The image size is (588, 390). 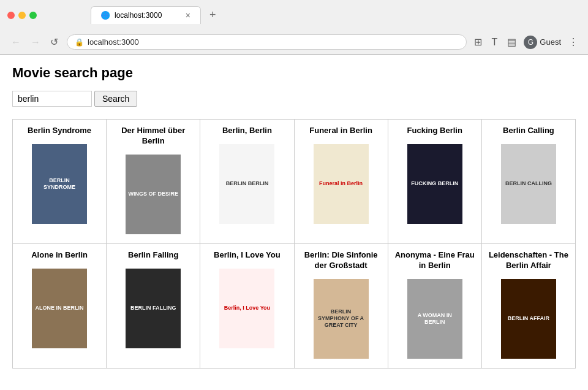 What do you see at coordinates (435, 184) in the screenshot?
I see `movie-poster-fucking-berlin: FUCKING BERLIN` at bounding box center [435, 184].